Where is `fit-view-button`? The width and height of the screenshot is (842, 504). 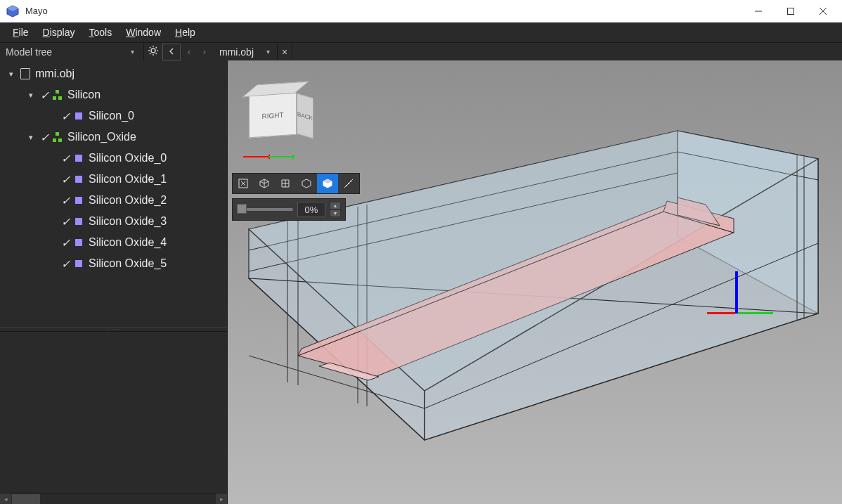
fit-view-button is located at coordinates (243, 183).